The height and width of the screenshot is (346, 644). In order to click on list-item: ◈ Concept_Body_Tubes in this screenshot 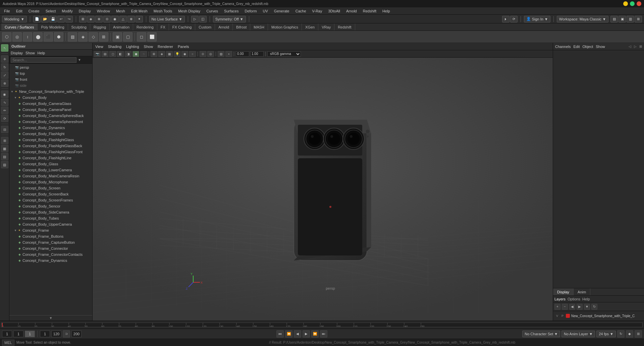, I will do `click(51, 218)`.